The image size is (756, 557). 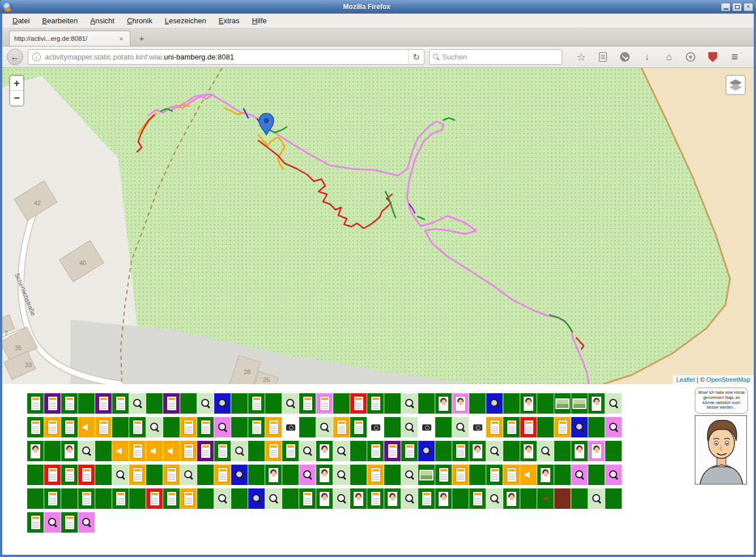 What do you see at coordinates (416, 57) in the screenshot?
I see `reload-button: ↻` at bounding box center [416, 57].